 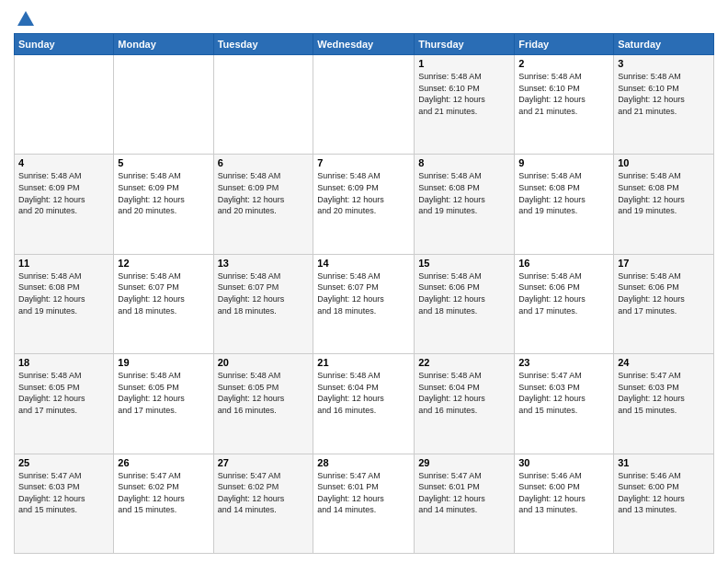 What do you see at coordinates (364, 404) in the screenshot?
I see `calendar-cell: 21Sunrise: 5:48 AM Sunset: 6:04 PM Dayli…` at bounding box center [364, 404].